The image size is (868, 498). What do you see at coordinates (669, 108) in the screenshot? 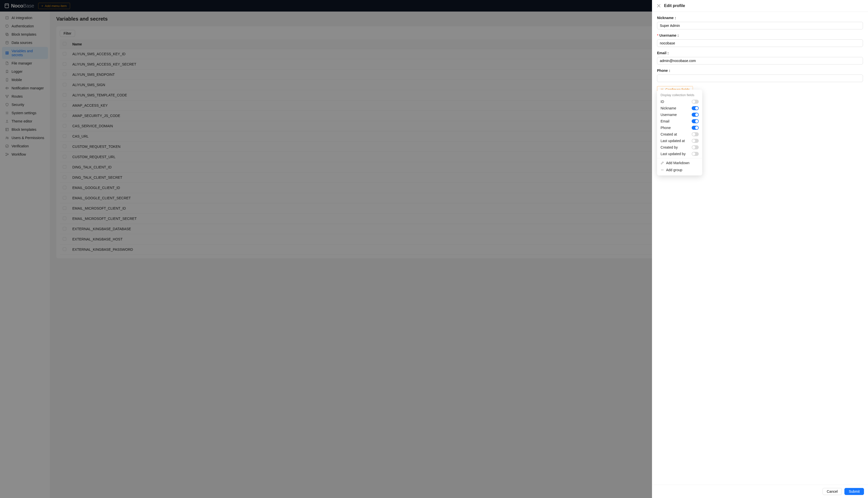
I see `field-label: Nickname` at bounding box center [669, 108].